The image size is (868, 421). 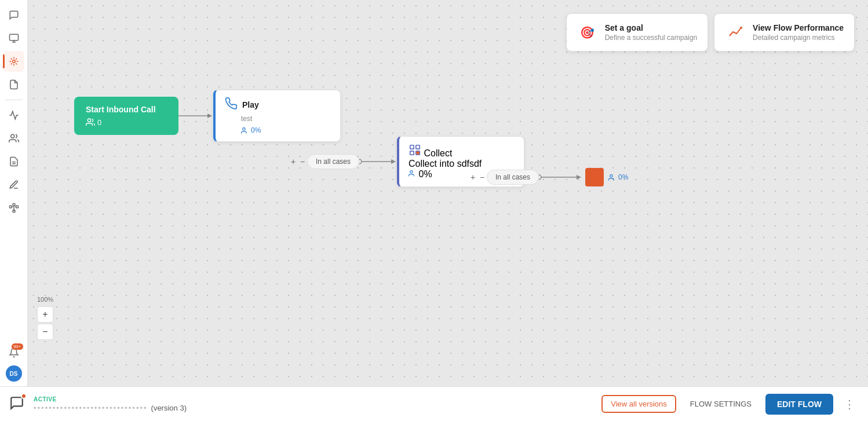 I want to click on arrow-collect-to-end, so click(x=562, y=177).